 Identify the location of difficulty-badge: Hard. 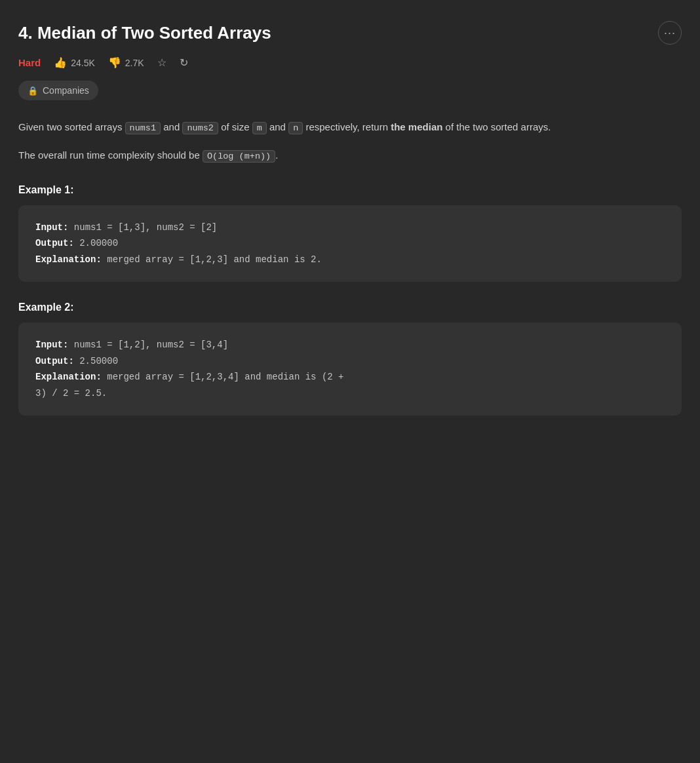
(29, 63).